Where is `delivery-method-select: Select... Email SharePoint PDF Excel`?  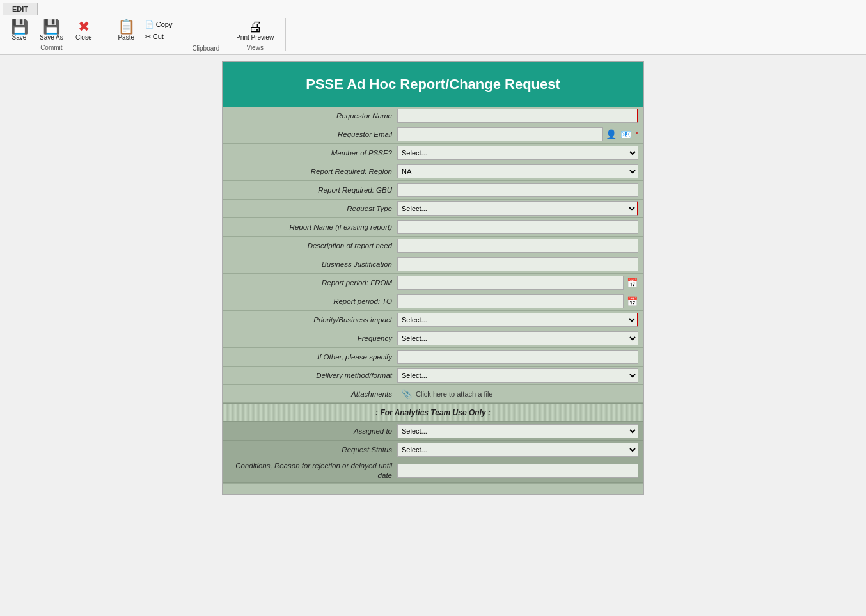
delivery-method-select: Select... Email SharePoint PDF Excel is located at coordinates (518, 375).